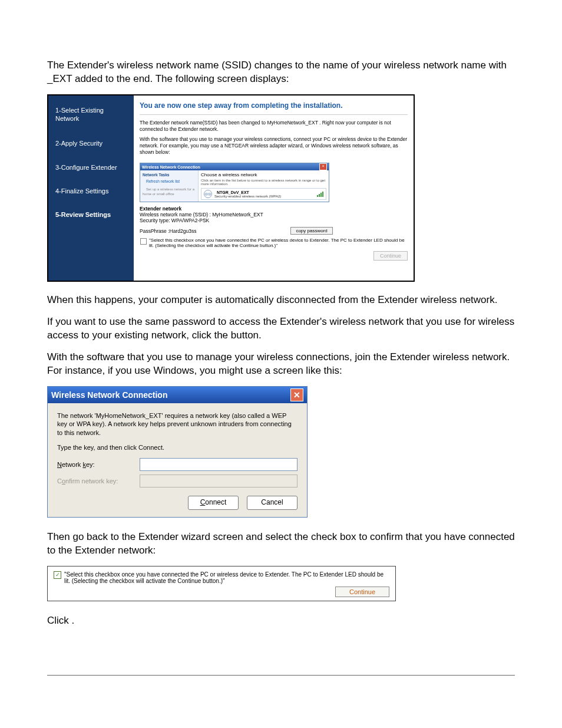  What do you see at coordinates (281, 544) in the screenshot?
I see `after-paragraph: Then go back to the Extender wizard scre…` at bounding box center [281, 544].